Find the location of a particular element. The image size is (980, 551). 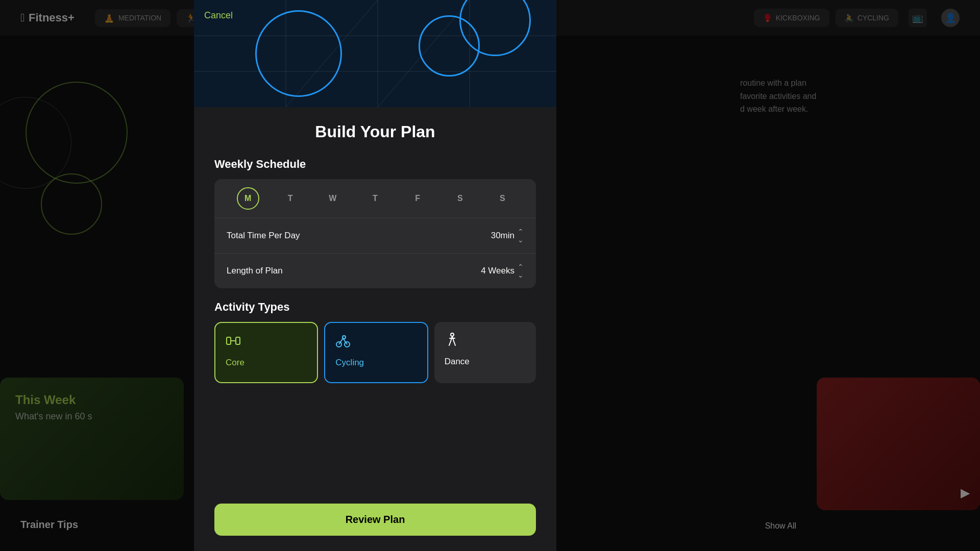

activity-types-title: Activity Types is located at coordinates (375, 307).